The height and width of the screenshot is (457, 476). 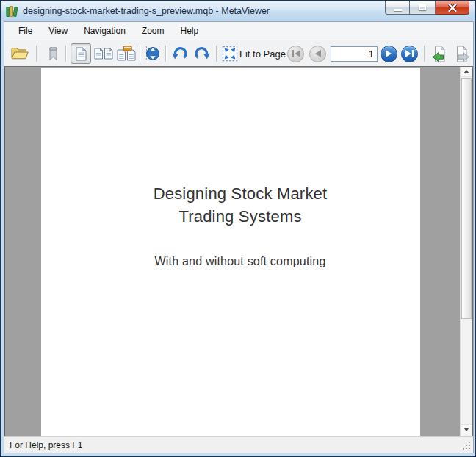 I want to click on scroll-up-button, so click(x=466, y=72).